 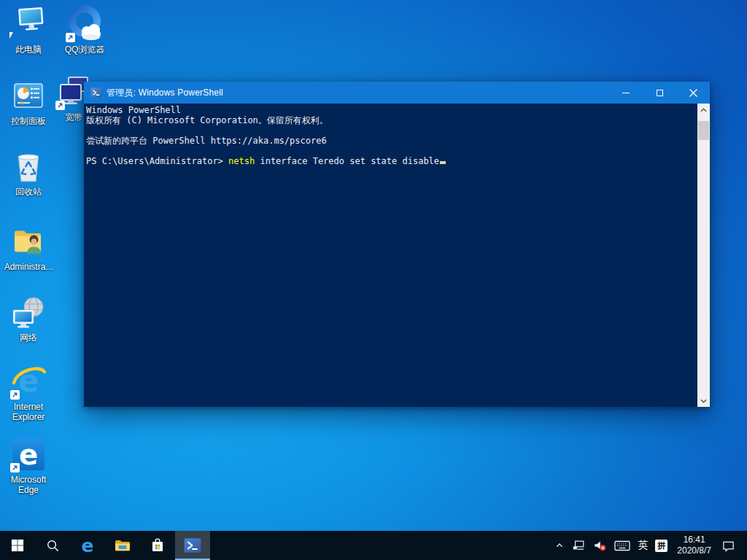 What do you see at coordinates (728, 545) in the screenshot?
I see `action-center-button` at bounding box center [728, 545].